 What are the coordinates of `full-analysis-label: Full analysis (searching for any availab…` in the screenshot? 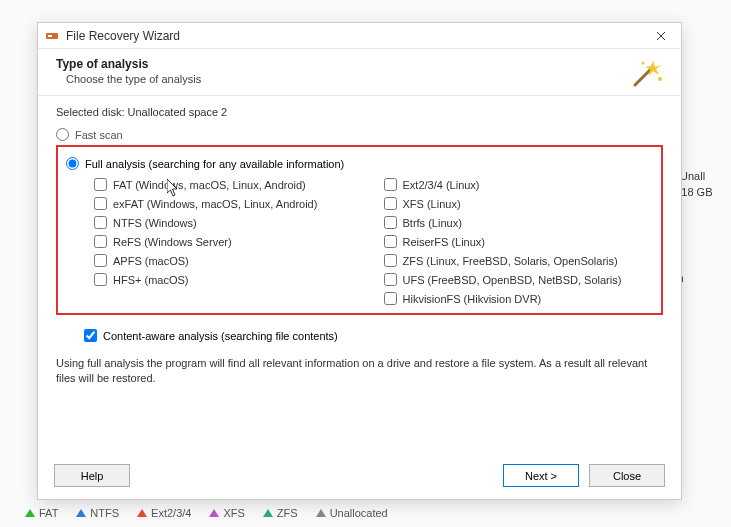 It's located at (214, 164).